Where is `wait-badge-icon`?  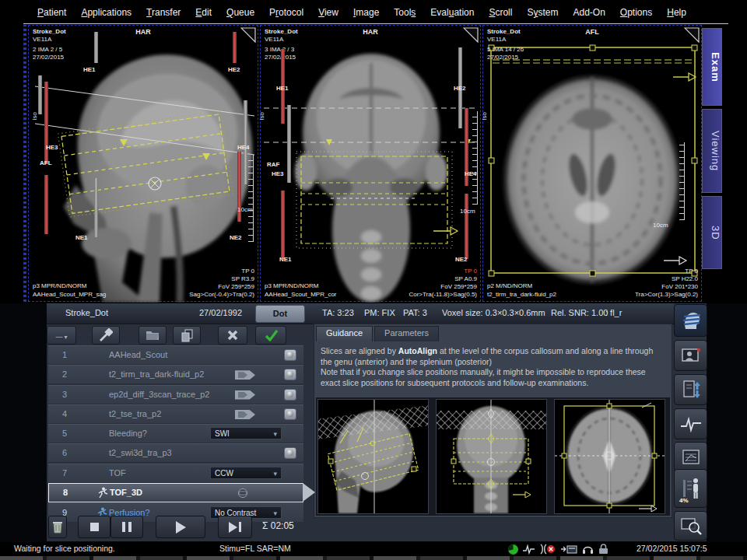 wait-badge-icon is located at coordinates (245, 415).